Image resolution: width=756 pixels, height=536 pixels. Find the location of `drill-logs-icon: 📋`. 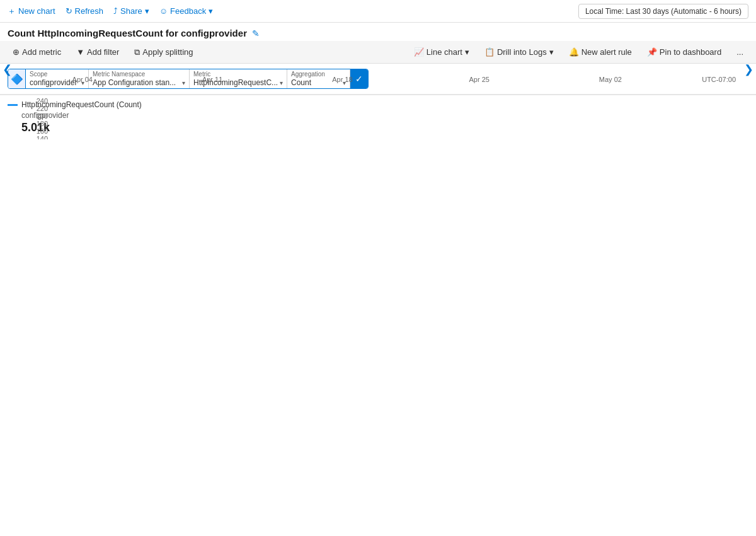

drill-logs-icon: 📋 is located at coordinates (490, 52).